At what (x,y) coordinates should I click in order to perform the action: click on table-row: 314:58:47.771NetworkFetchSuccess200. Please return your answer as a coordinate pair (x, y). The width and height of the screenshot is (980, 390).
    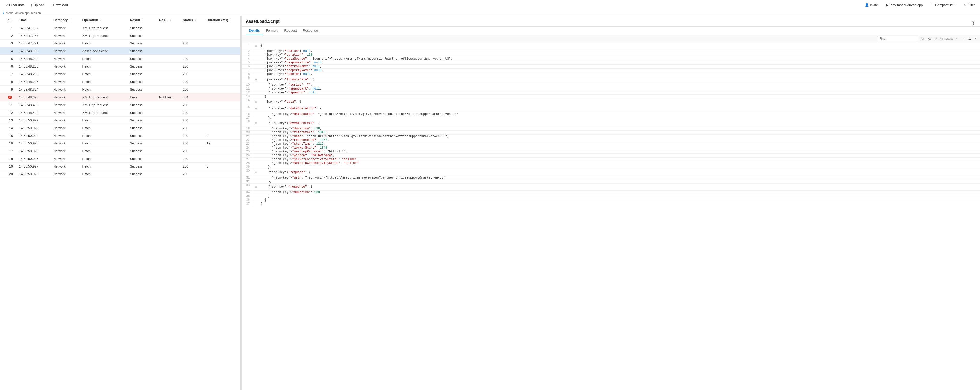
    Looking at the image, I should click on (120, 43).